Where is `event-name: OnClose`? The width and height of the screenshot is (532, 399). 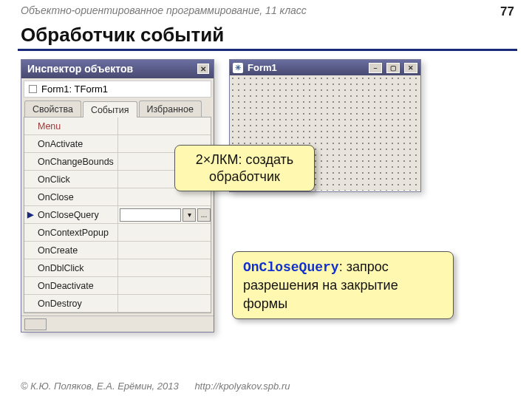 event-name: OnClose is located at coordinates (77, 197).